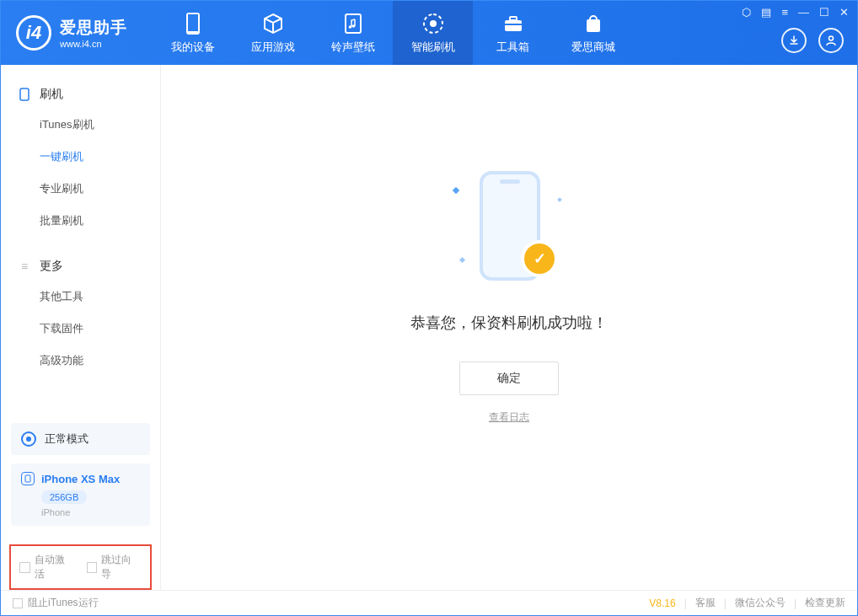 This screenshot has height=616, width=858. I want to click on sidebar-header-more: ≡ 更多, so click(81, 266).